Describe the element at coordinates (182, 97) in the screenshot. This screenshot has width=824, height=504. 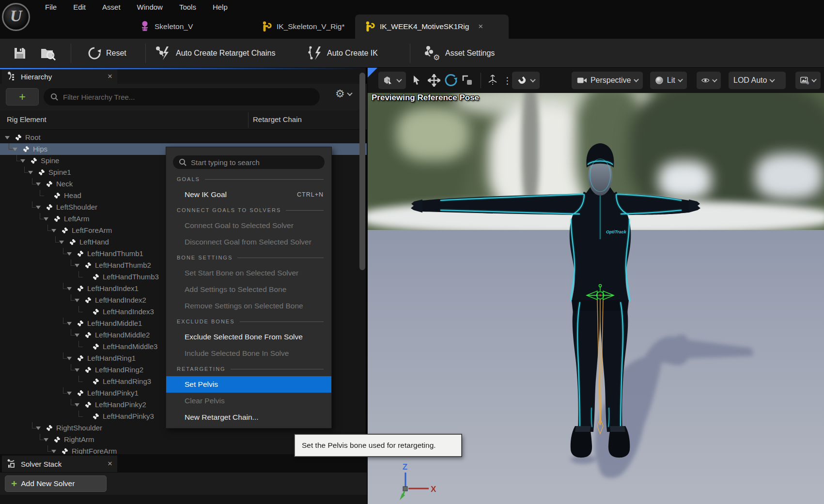
I see `filter-input: Filter Hierarchy Tree...` at that location.